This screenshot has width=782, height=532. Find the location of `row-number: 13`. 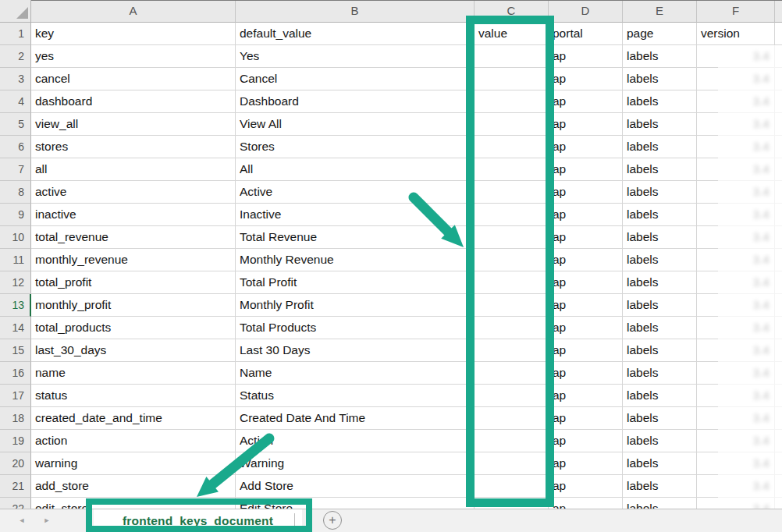

row-number: 13 is located at coordinates (16, 306).